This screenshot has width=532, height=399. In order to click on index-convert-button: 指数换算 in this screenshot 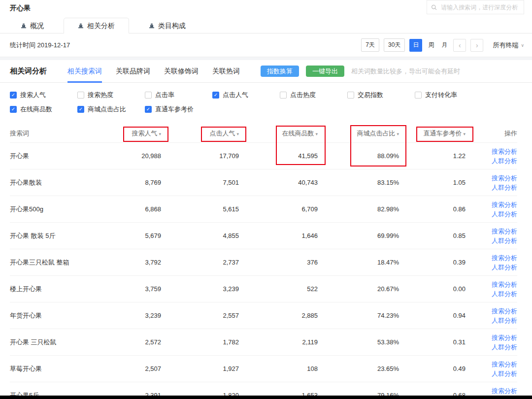, I will do `click(280, 71)`.